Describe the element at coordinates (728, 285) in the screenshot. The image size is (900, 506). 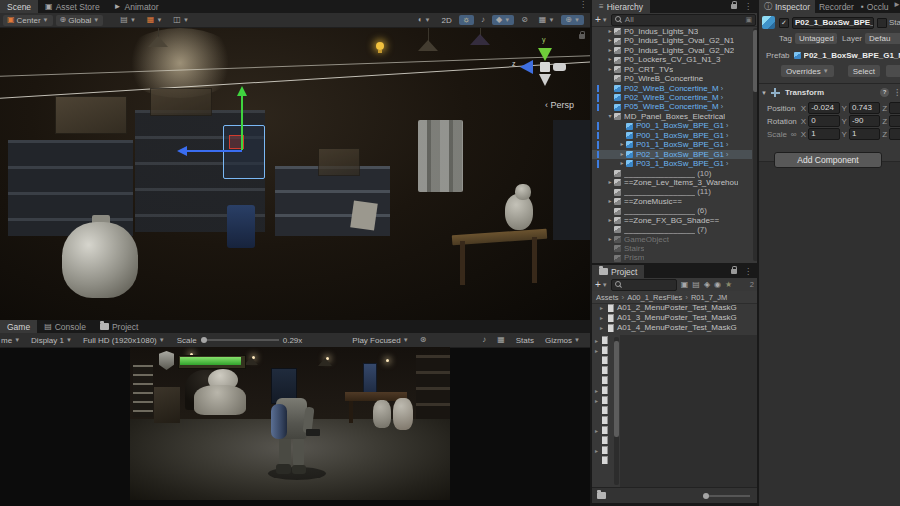
I see `favorites-star-icon: ★` at that location.